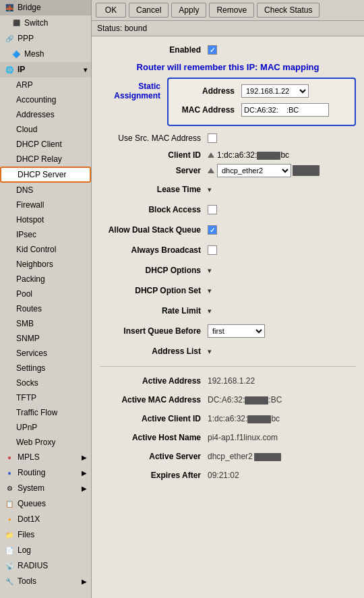  What do you see at coordinates (232, 10) in the screenshot?
I see `remove-button: Remove` at bounding box center [232, 10].